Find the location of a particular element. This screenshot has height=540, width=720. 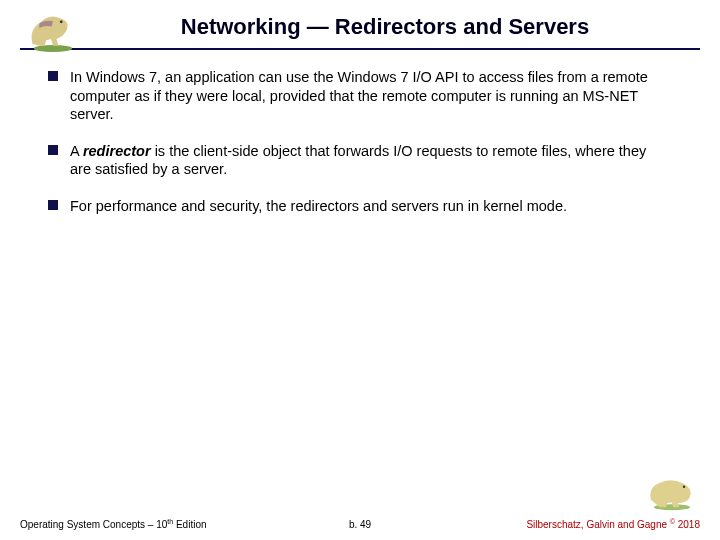

bullet-3: For performance and security, the redire… is located at coordinates (375, 206).